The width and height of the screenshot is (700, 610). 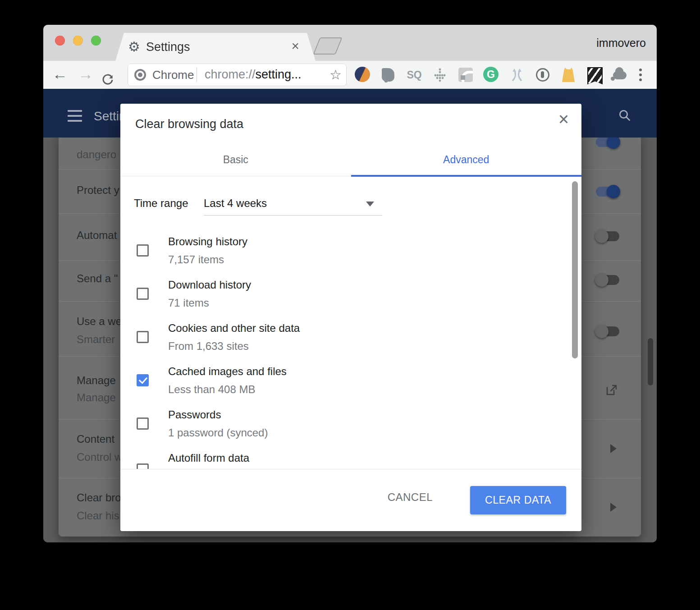 I want to click on window-scrollbar, so click(x=650, y=362).